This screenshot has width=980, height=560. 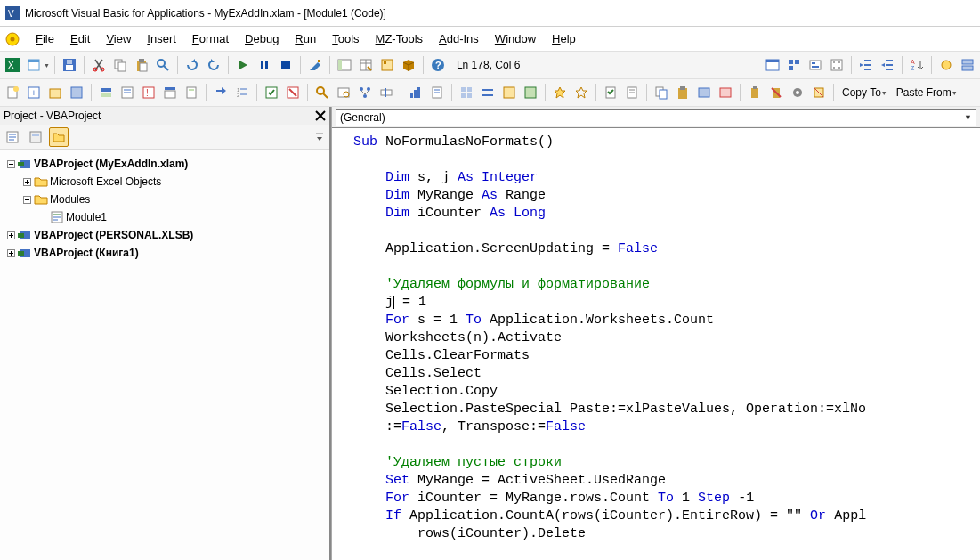 What do you see at coordinates (437, 93) in the screenshot?
I see `mz-doc-button` at bounding box center [437, 93].